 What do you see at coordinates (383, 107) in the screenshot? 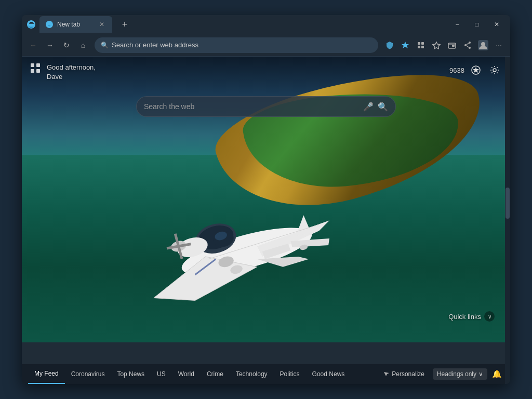
I see `search-submit-icon: 🔍` at bounding box center [383, 107].